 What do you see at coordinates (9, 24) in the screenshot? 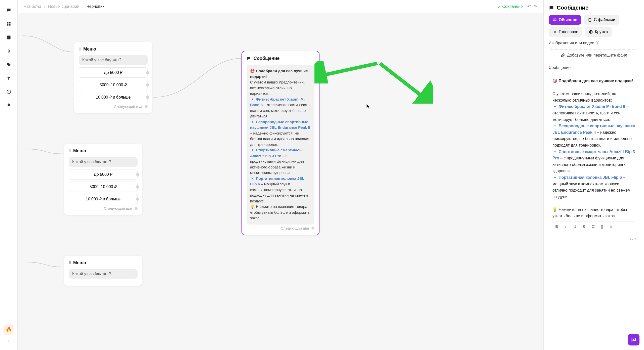
I see `nav-apps-icon` at bounding box center [9, 24].